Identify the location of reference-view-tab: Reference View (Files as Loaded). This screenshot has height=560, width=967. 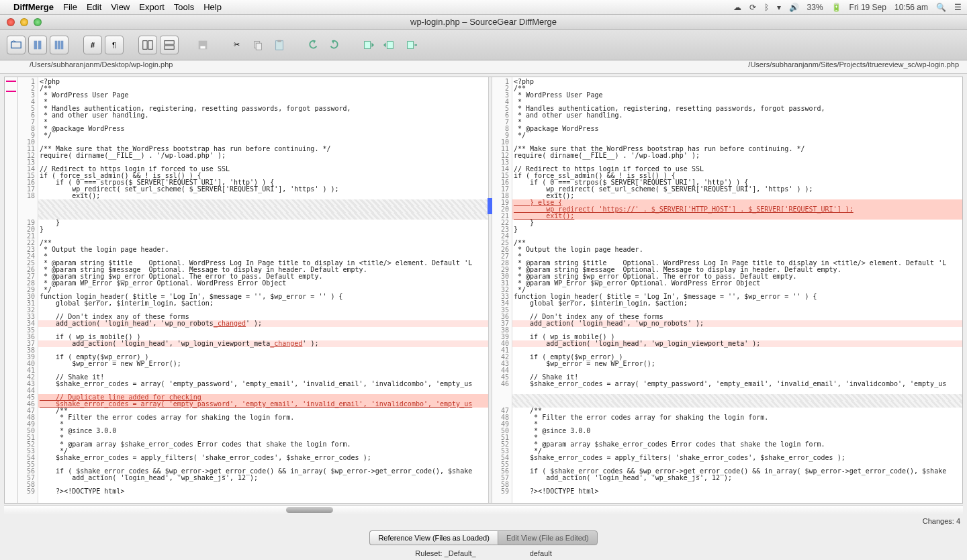
(434, 538).